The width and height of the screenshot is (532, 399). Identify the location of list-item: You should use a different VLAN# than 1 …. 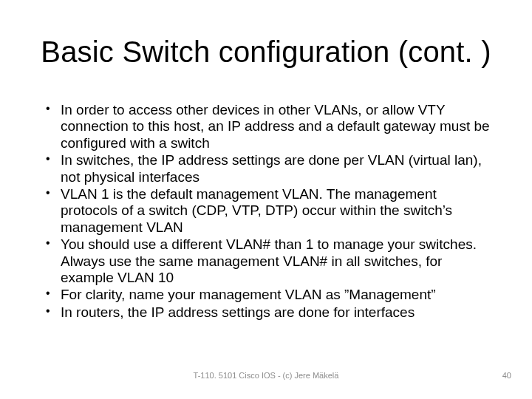
(270, 262).